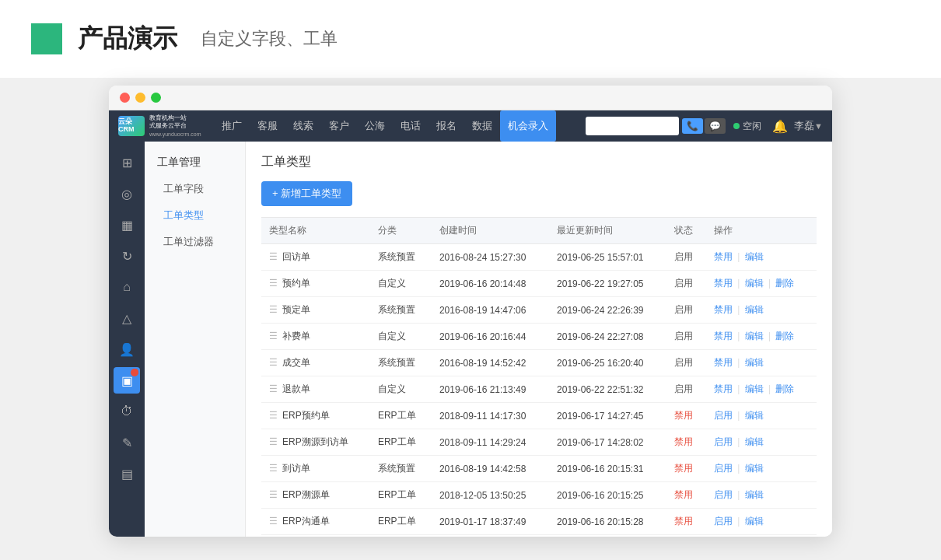  I want to click on cell-created: 2019-06-16 20:14:48, so click(490, 284).